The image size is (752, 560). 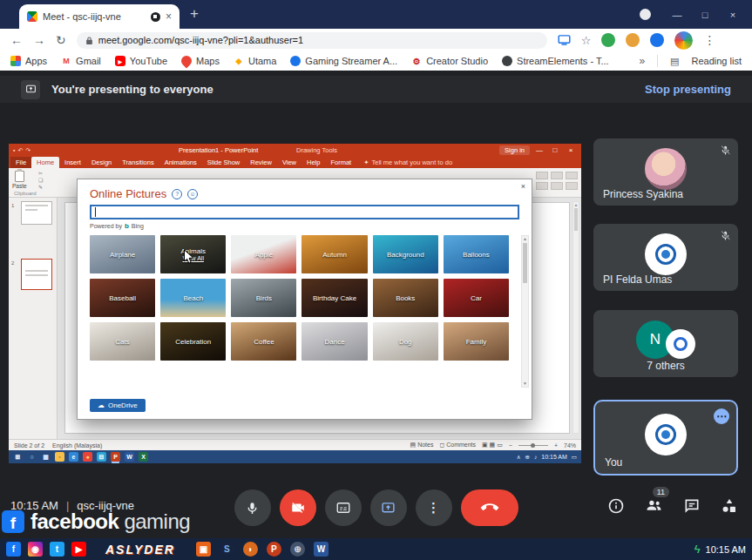 What do you see at coordinates (666, 172) in the screenshot?
I see `participant-tile-princess-syakina: Princess Syakina` at bounding box center [666, 172].